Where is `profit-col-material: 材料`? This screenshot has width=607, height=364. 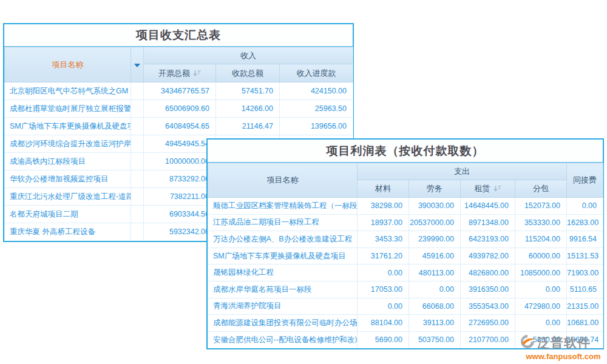
profit-col-material: 材料 is located at coordinates (384, 189).